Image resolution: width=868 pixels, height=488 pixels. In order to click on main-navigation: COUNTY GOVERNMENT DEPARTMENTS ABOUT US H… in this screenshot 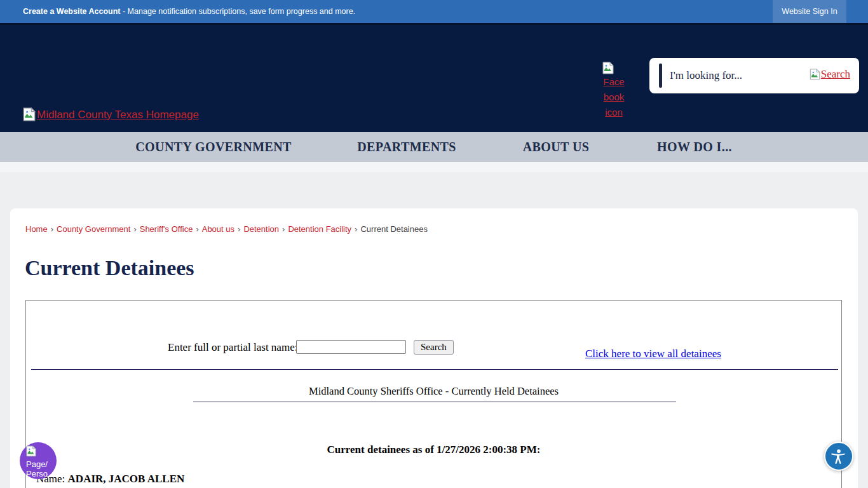, I will do `click(434, 147)`.